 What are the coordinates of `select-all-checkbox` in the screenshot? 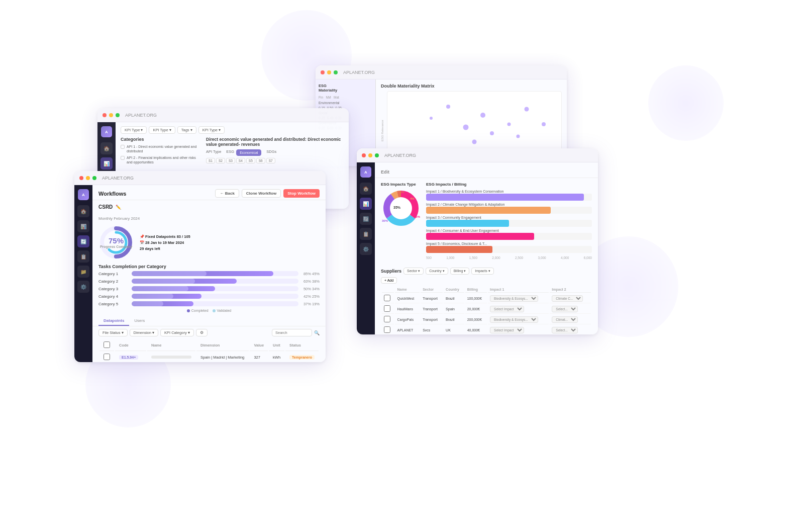 It's located at (107, 345).